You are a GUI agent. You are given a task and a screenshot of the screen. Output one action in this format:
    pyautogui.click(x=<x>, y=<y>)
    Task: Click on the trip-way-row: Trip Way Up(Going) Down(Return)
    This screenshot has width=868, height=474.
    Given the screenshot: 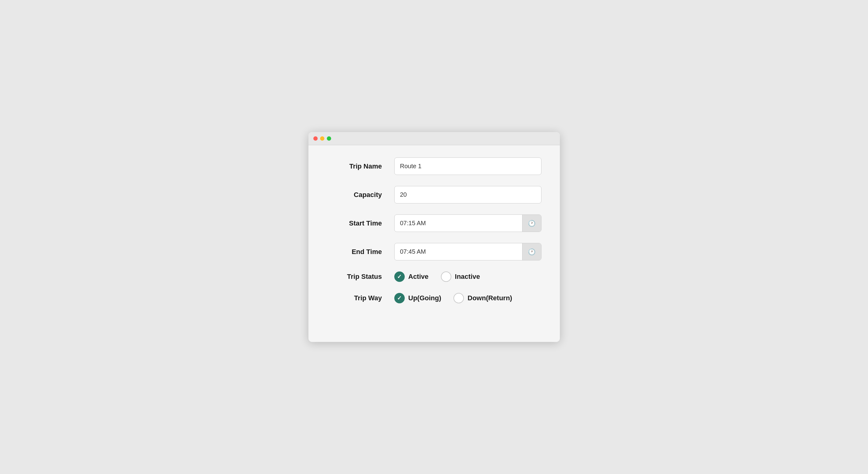 What is the action you would take?
    pyautogui.click(x=434, y=298)
    